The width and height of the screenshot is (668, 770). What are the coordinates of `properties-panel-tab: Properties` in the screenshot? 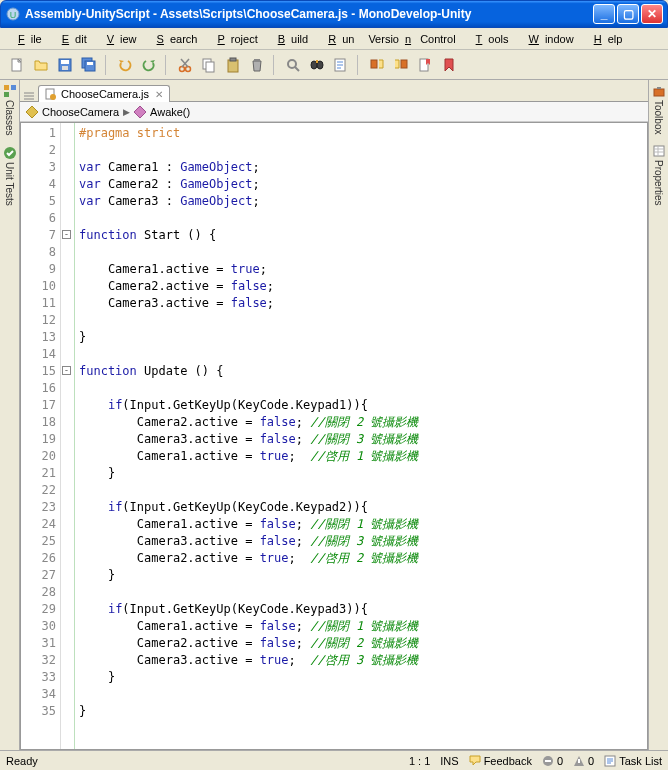 It's located at (659, 175).